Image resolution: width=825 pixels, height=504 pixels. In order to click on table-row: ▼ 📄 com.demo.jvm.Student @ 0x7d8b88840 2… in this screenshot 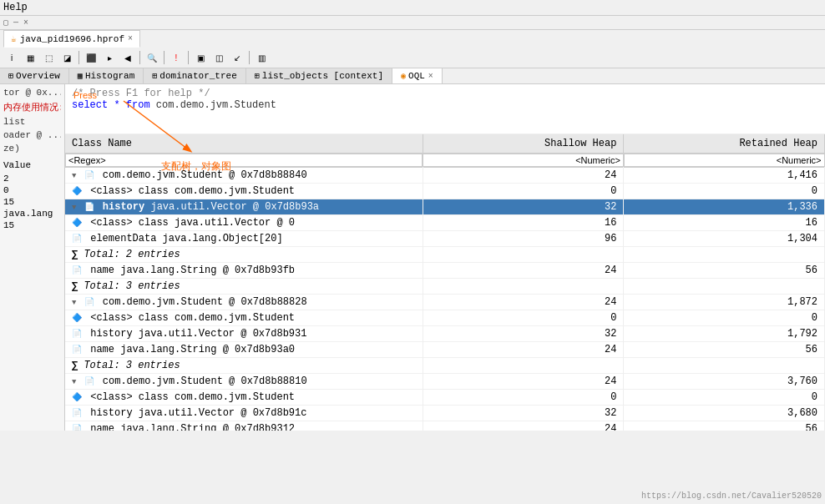, I will do `click(445, 175)`.